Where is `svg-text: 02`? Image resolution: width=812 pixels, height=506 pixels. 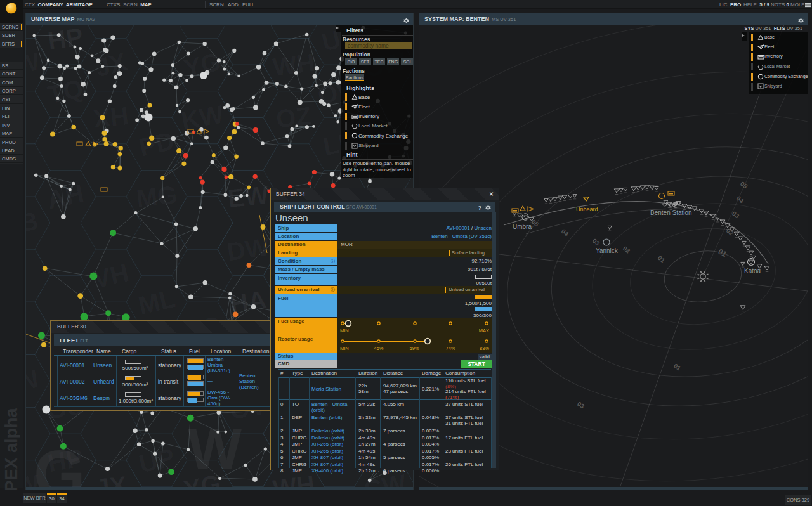
svg-text: 02 is located at coordinates (627, 250).